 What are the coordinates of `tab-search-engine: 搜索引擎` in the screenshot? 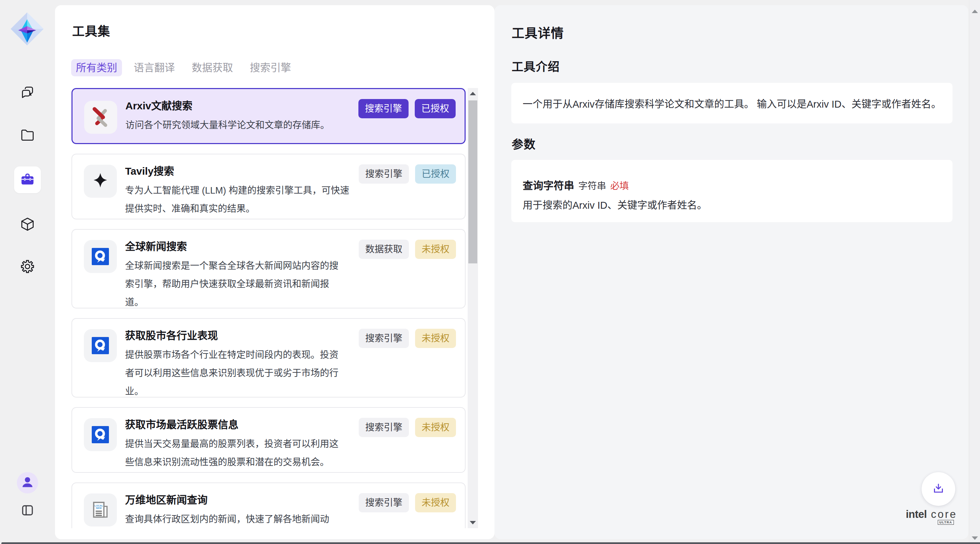 It's located at (270, 68).